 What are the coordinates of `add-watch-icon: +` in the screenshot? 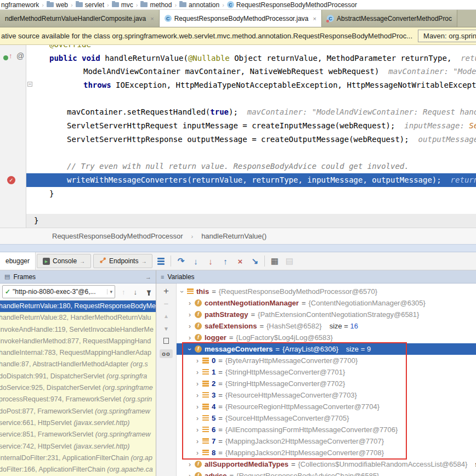 It's located at (166, 291).